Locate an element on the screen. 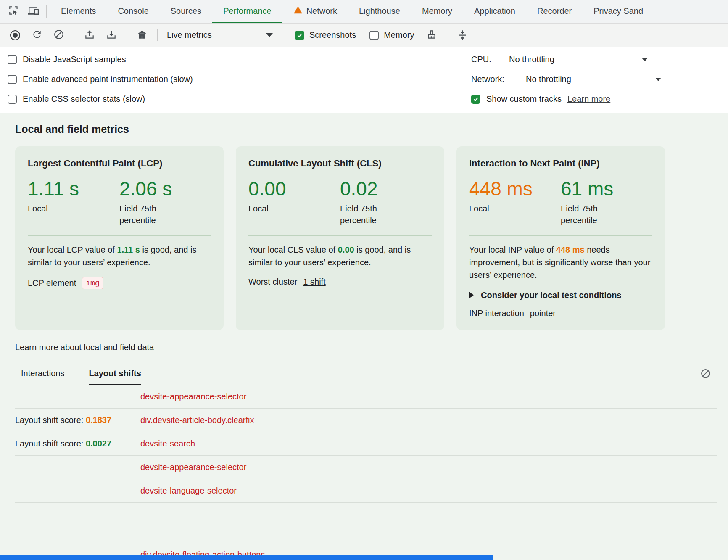 Image resolution: width=728 pixels, height=560 pixels. inp-interaction-link: pointer is located at coordinates (543, 314).